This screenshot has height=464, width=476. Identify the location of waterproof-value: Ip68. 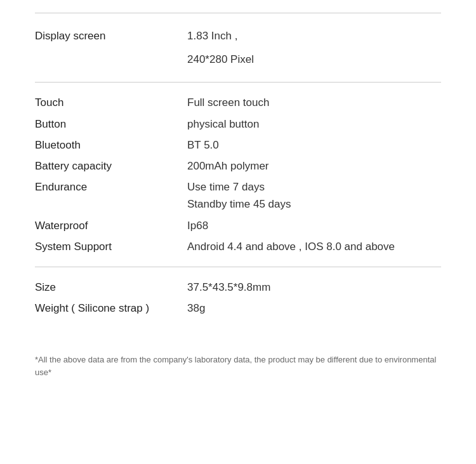
(314, 226).